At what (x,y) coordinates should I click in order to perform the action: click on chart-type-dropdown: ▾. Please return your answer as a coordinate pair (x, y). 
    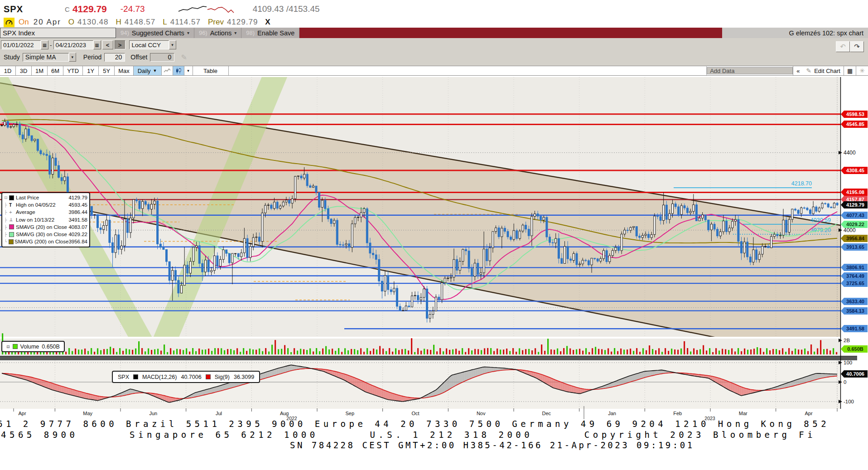
    Looking at the image, I should click on (188, 71).